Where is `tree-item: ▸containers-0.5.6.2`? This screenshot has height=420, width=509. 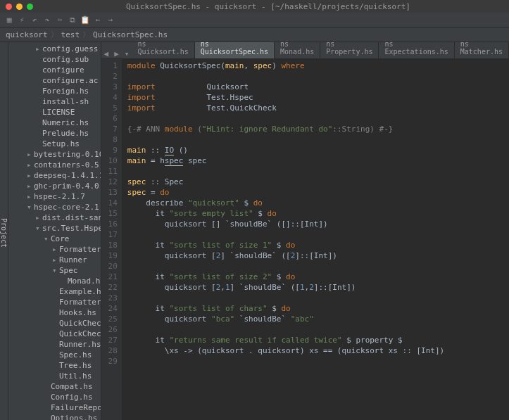 tree-item: ▸containers-0.5.6.2 is located at coordinates (55, 165).